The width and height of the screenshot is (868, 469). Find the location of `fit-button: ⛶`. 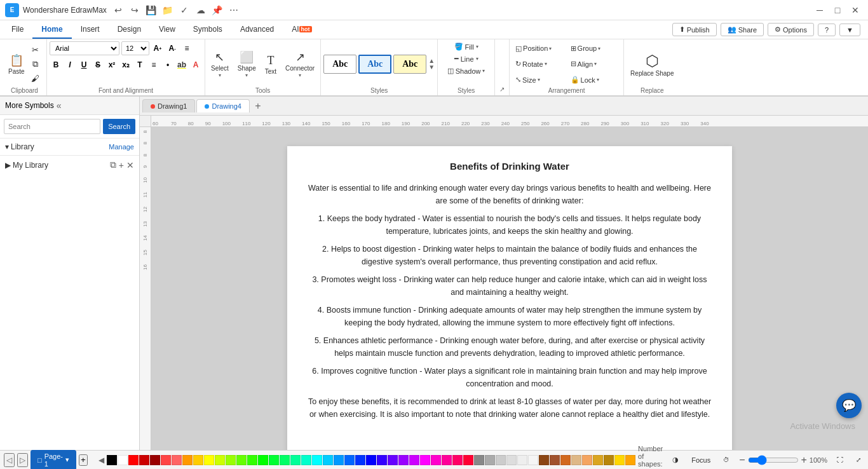

fit-button: ⛶ is located at coordinates (840, 460).